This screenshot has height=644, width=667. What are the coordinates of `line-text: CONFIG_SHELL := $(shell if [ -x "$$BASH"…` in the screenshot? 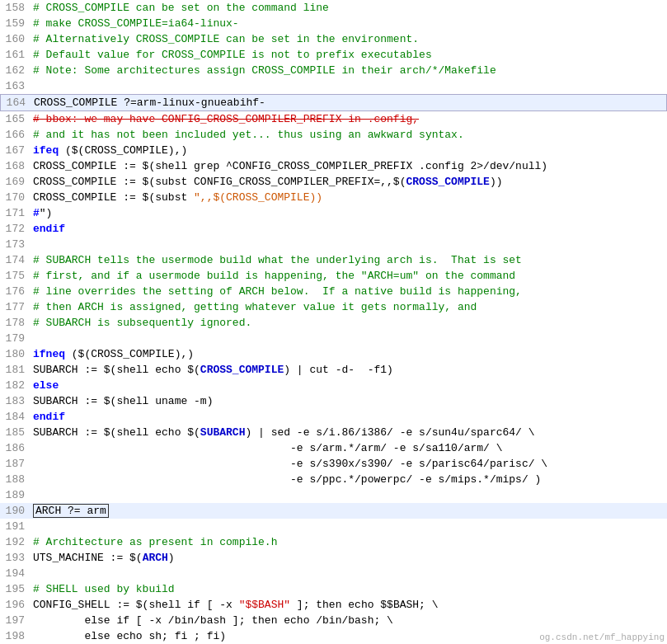 It's located at (350, 605).